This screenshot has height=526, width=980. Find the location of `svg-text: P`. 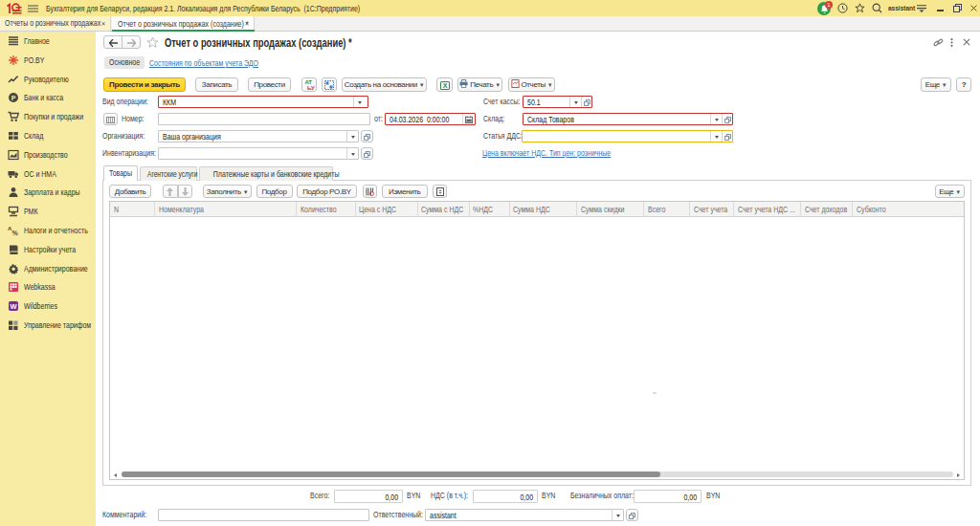

svg-text: P is located at coordinates (13, 98).